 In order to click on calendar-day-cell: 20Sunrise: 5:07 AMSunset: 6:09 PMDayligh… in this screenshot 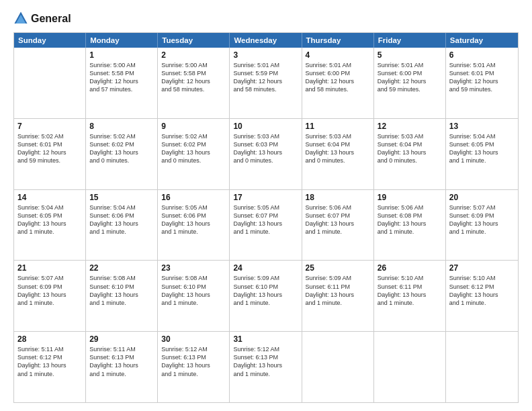, I will do `click(482, 226)`.